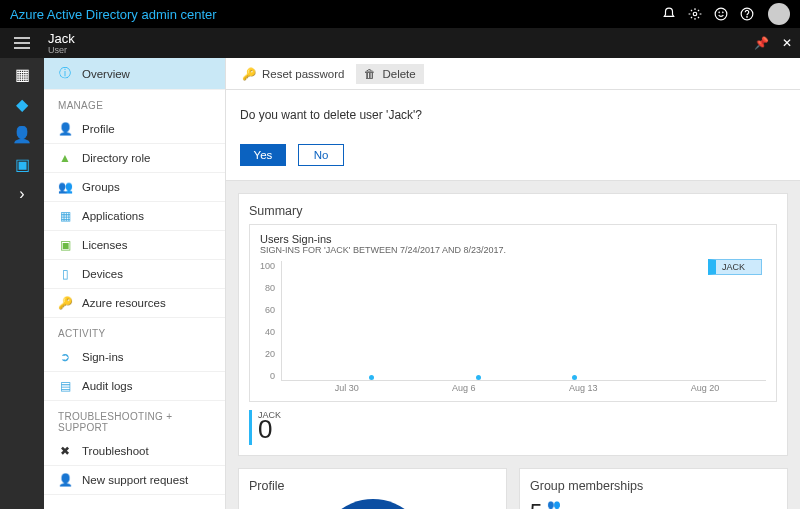 The image size is (800, 509). I want to click on group-memberships-card: Group memberships 5 👥, so click(654, 488).